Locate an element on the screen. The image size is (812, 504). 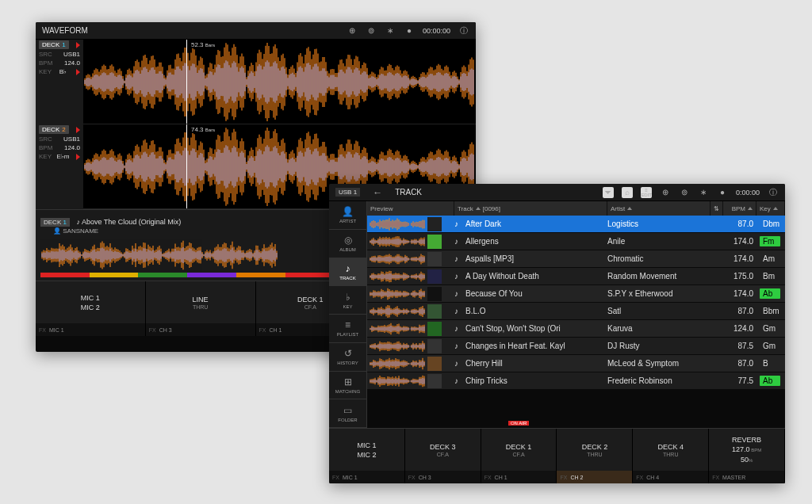
category-folder: ▭FOLDER is located at coordinates (347, 414).